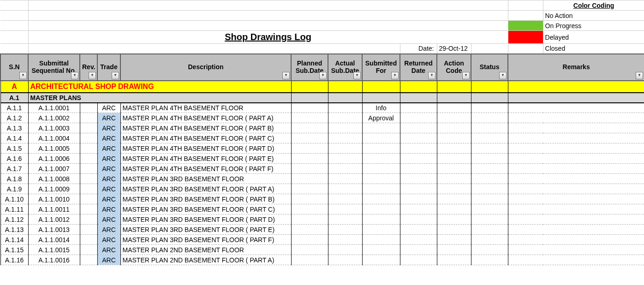 This screenshot has height=285, width=644. Describe the element at coordinates (54, 240) in the screenshot. I see `cell-sub: A.1.1.0014` at that location.